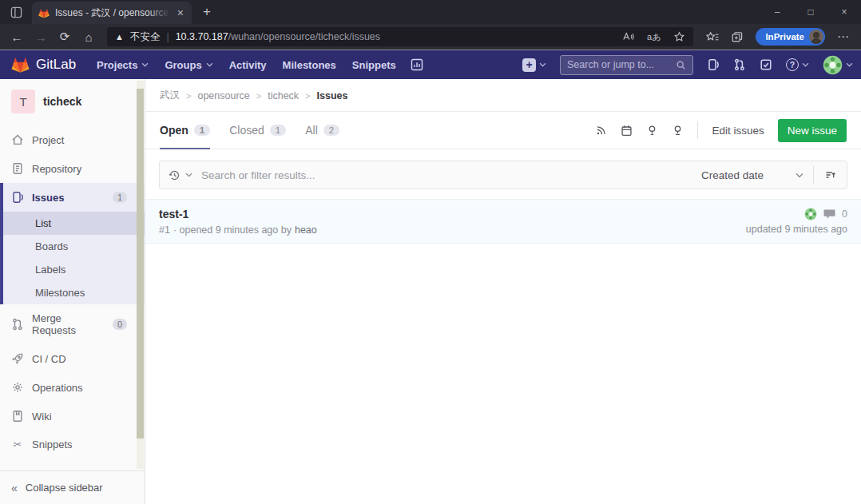 The width and height of the screenshot is (861, 504). What do you see at coordinates (18, 444) in the screenshot?
I see `scissors-icon: ✂` at bounding box center [18, 444].